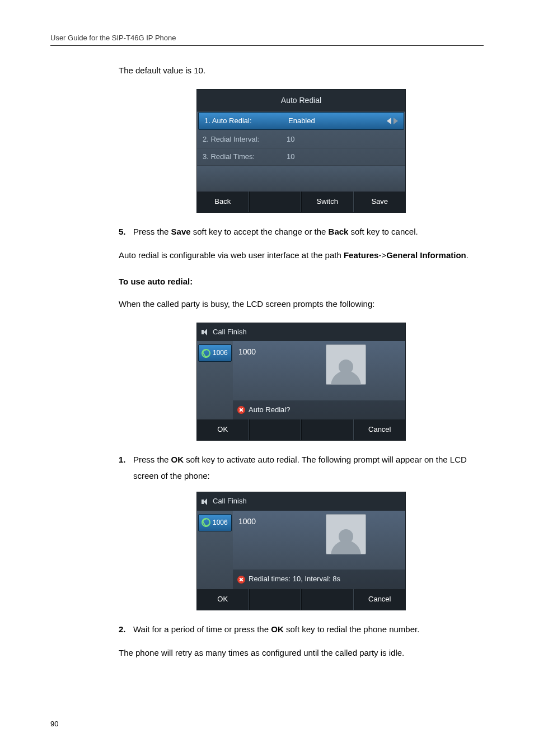 The height and width of the screenshot is (756, 534). What do you see at coordinates (319, 380) in the screenshot?
I see `call-panel: 1000 Auto Redial?` at bounding box center [319, 380].